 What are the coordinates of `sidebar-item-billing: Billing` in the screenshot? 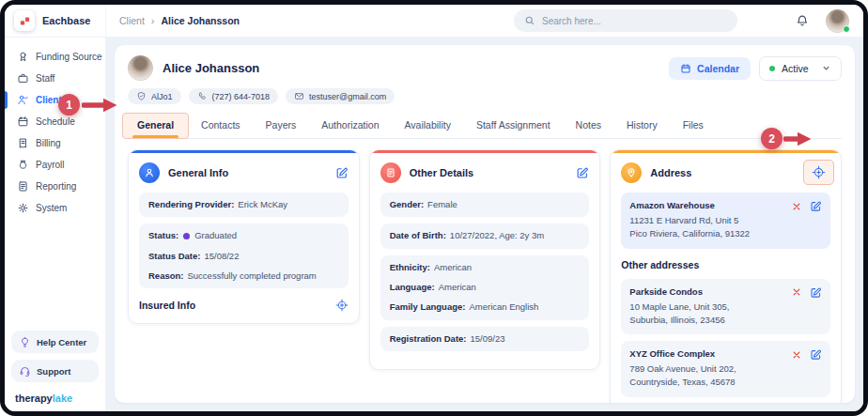 It's located at (54, 143).